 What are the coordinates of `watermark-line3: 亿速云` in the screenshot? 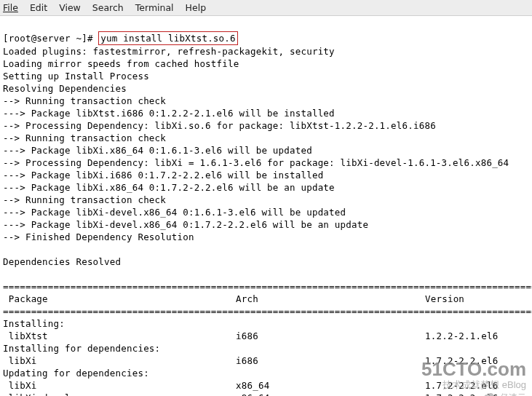 It's located at (513, 394).